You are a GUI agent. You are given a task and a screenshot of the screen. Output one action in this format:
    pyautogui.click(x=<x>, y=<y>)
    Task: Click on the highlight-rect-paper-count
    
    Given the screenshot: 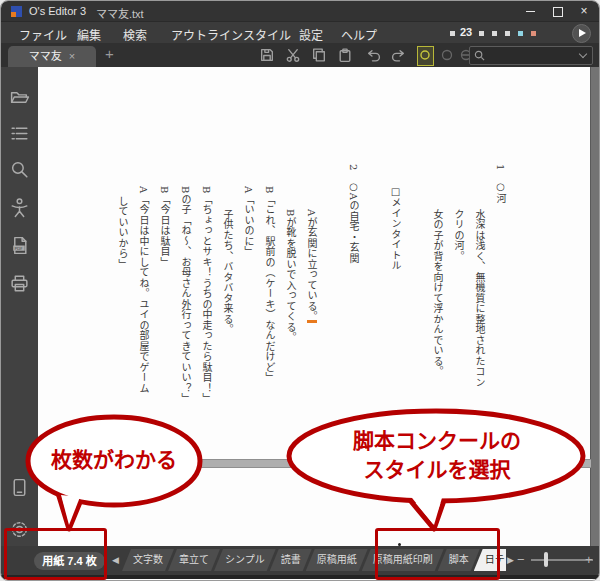 What is the action you would take?
    pyautogui.click(x=56, y=554)
    